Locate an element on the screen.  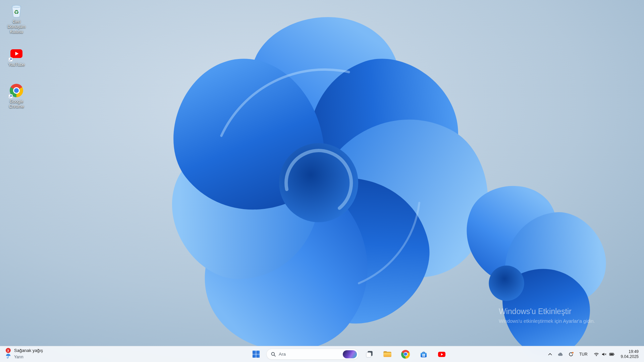
weather-when: Yarın is located at coordinates (29, 357).